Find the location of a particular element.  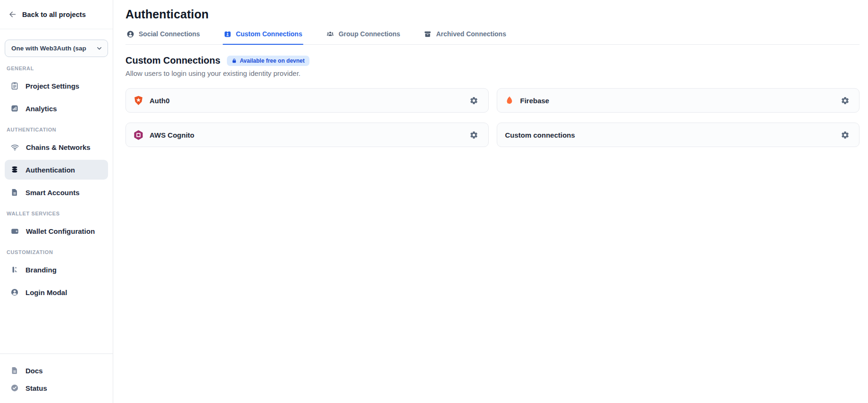

devnet-badge: Available free on devnet is located at coordinates (268, 61).